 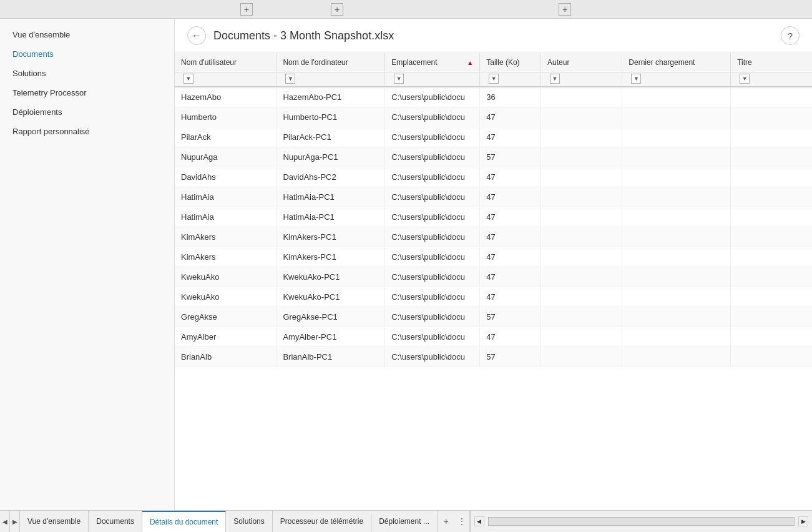 What do you see at coordinates (494, 79) in the screenshot?
I see `filter-btn-size: ▼` at bounding box center [494, 79].